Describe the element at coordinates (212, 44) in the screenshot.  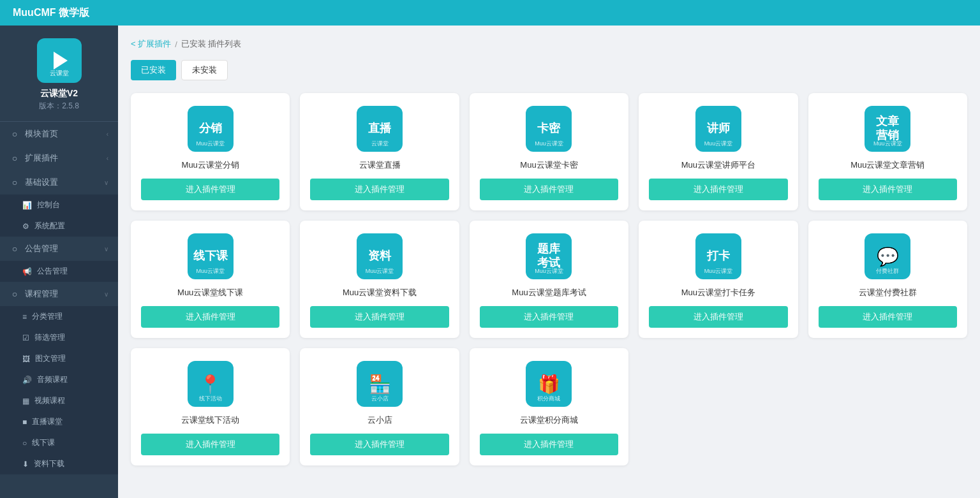
I see `breadcrumb-current: 已安装 插件列表` at that location.